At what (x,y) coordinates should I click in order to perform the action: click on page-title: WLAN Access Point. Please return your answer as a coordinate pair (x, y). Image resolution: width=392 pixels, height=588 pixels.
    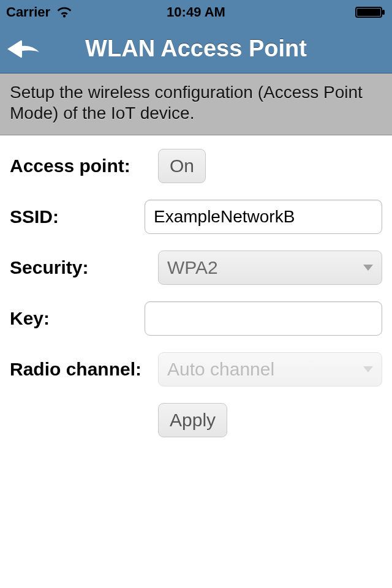
    Looking at the image, I should click on (196, 49).